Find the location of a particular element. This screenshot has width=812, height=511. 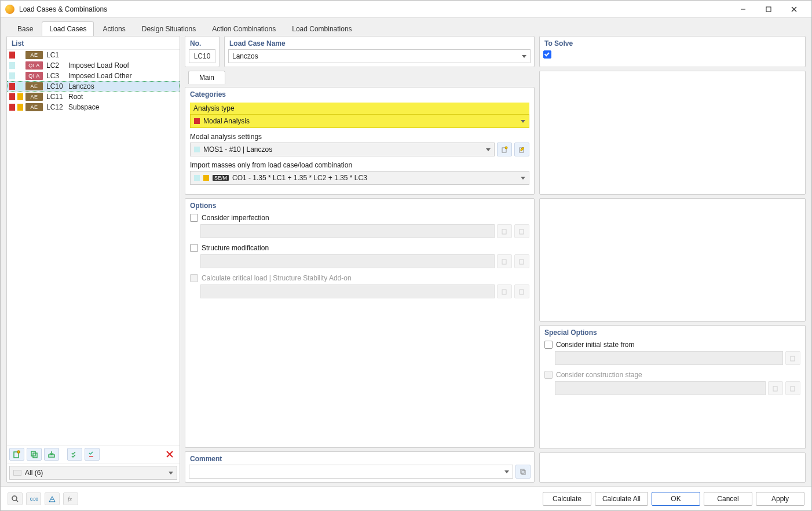

list-header: List is located at coordinates (93, 43).